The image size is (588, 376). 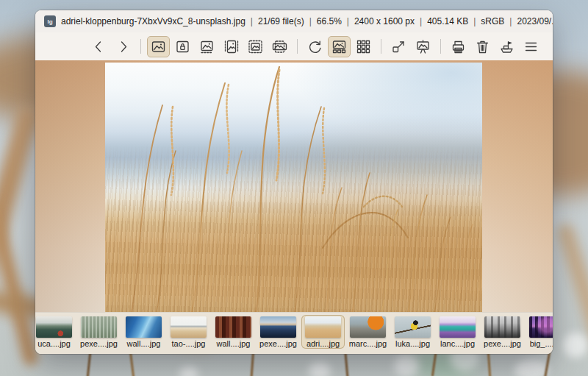 I want to click on chevron-left-icon, so click(x=98, y=47).